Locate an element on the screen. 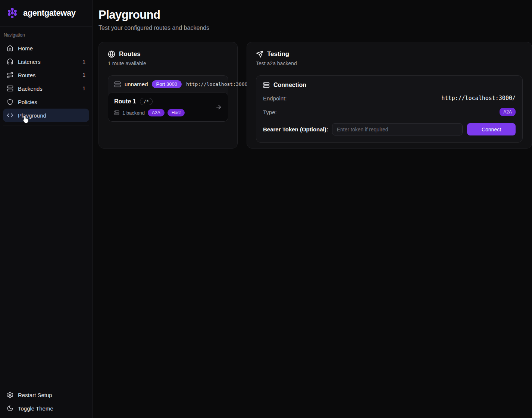  toggle-theme-button: Toggle Theme is located at coordinates (46, 408).